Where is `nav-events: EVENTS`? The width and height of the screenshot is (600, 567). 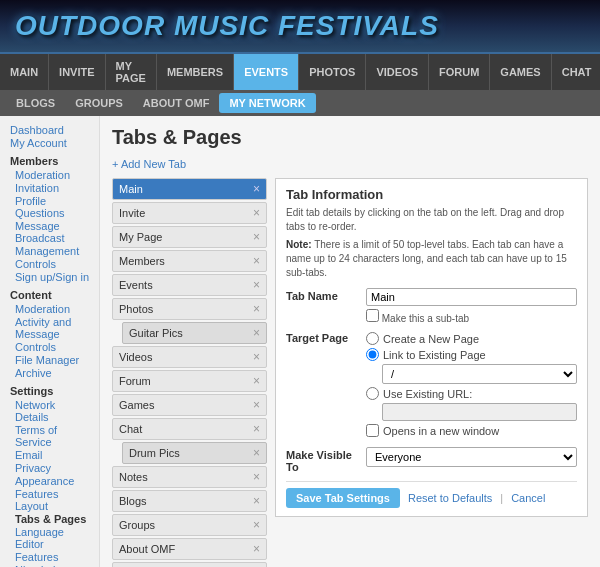 nav-events: EVENTS is located at coordinates (266, 72).